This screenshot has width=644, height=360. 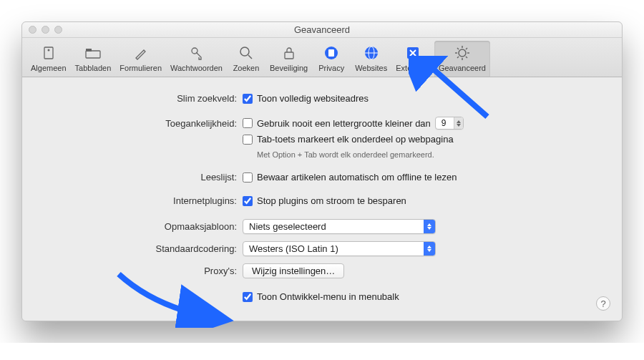 I want to click on show-full-address-text: Toon volledig websiteadres, so click(x=313, y=99).